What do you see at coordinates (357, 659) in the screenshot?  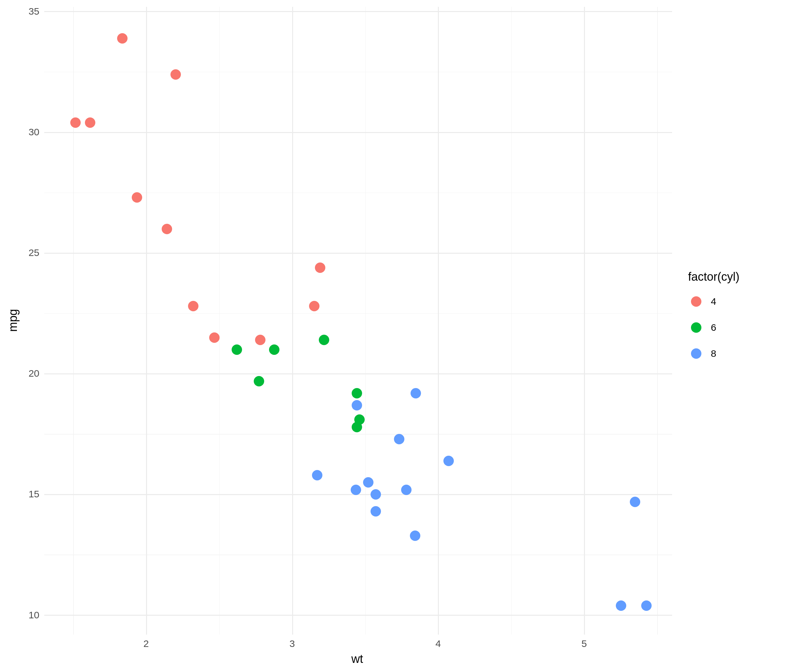 I see `x-axis-title: wt` at bounding box center [357, 659].